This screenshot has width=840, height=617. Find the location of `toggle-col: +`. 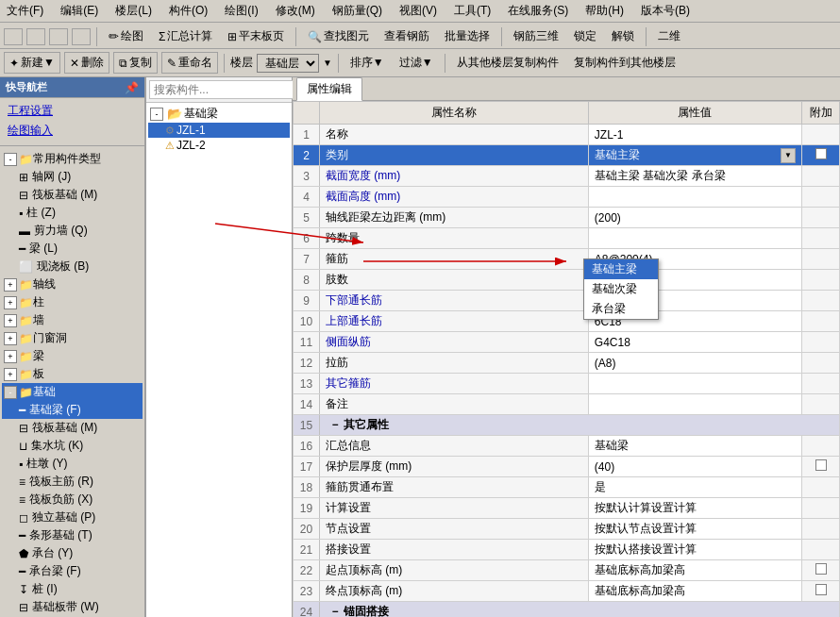

toggle-col: + is located at coordinates (10, 303).